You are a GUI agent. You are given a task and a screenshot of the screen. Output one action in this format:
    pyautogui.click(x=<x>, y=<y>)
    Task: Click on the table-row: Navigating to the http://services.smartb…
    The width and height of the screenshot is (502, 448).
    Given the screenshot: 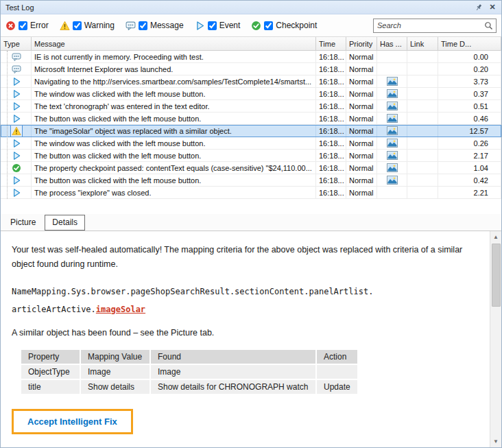 What is the action you would take?
    pyautogui.click(x=251, y=82)
    